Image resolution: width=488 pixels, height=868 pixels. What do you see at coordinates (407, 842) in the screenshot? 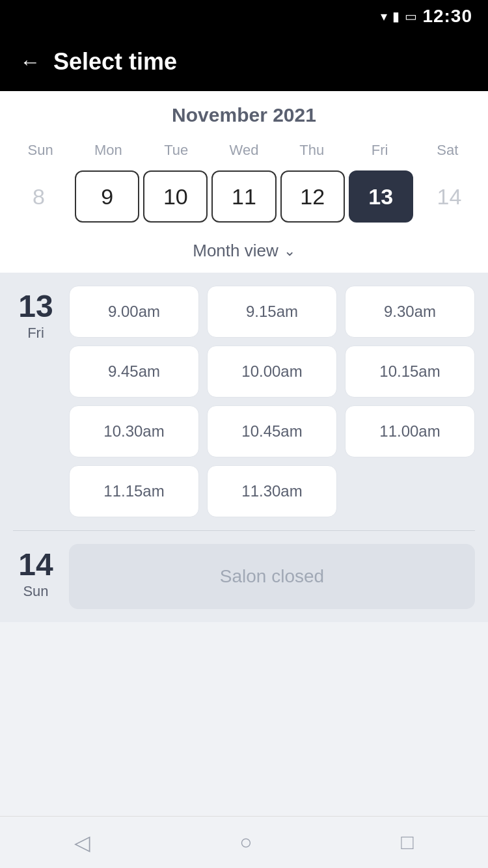
I see `recent-nav-icon: □` at bounding box center [407, 842].